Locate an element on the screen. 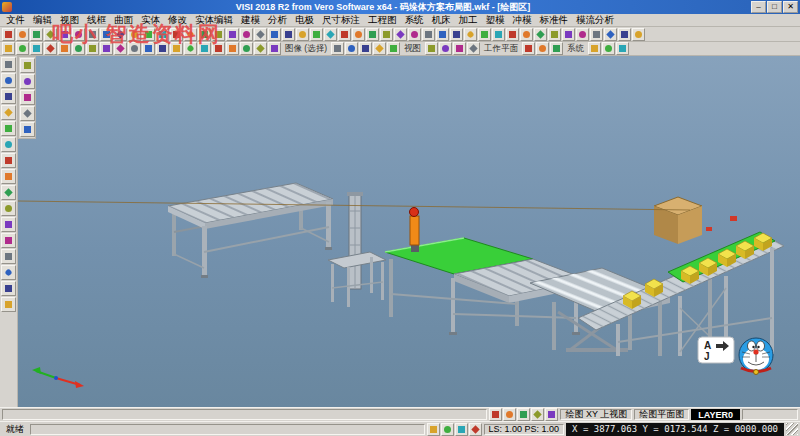 This screenshot has height=436, width=800. menu-item-8: 建模 is located at coordinates (250, 20).